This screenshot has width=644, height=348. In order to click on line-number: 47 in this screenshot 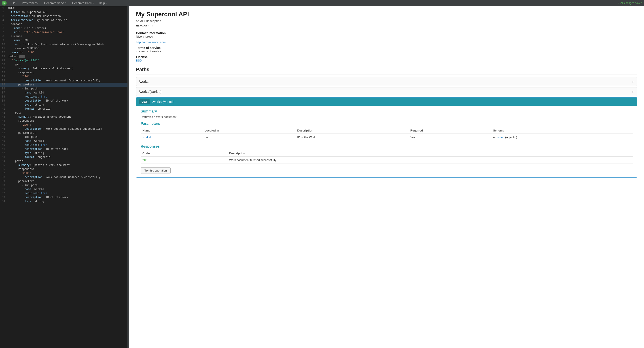, I will do `click(4, 133)`.